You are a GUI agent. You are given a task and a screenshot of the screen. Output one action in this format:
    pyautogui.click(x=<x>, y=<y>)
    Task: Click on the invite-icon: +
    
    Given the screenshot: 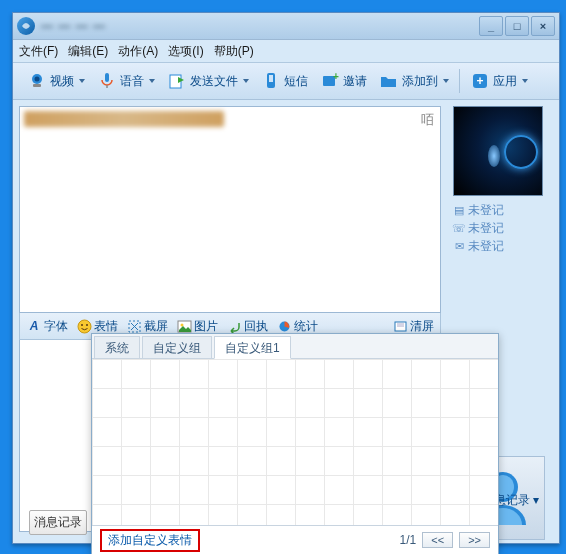 What is the action you would take?
    pyautogui.click(x=330, y=81)
    